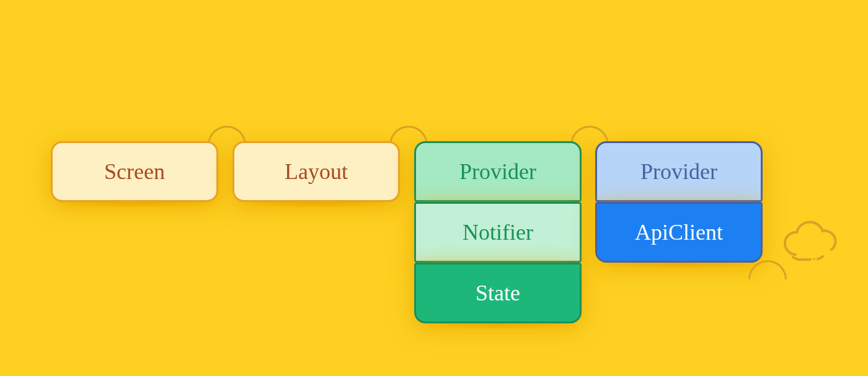 This screenshot has height=376, width=868. Describe the element at coordinates (316, 172) in the screenshot. I see `box-layout: Layout` at that location.